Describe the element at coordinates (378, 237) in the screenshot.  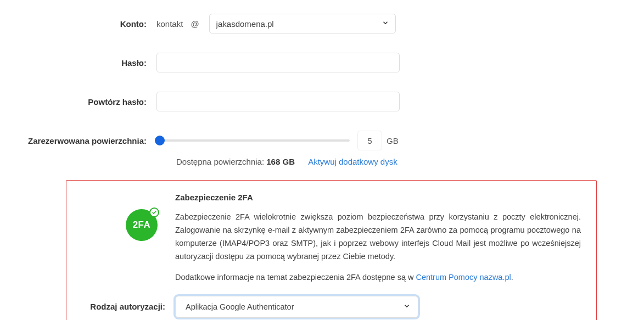
I see `twofa-description: Zabezpieczenie 2FA wielokrotnie zwiększa…` at that location.